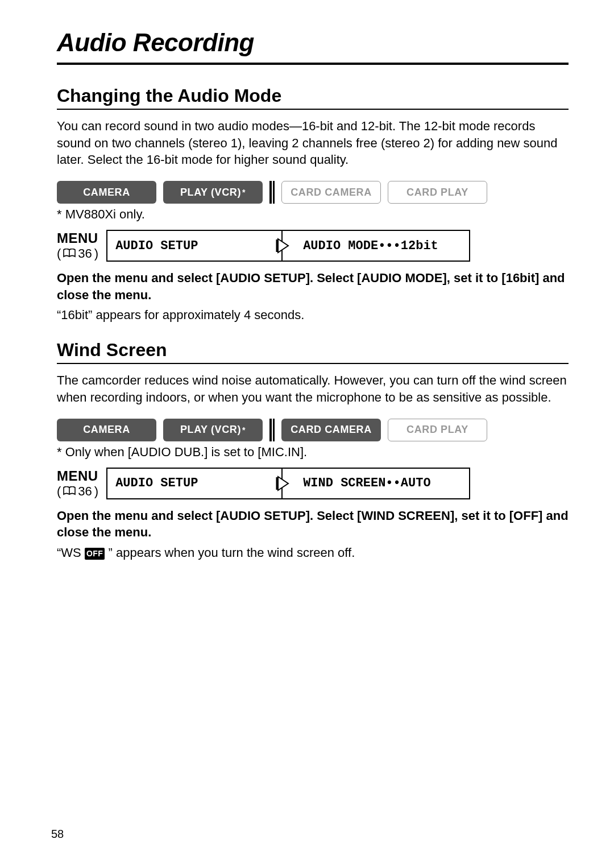 Image resolution: width=614 pixels, height=868 pixels. Describe the element at coordinates (69, 553) in the screenshot. I see `wind-screen-note-prefix: “WS` at that location.